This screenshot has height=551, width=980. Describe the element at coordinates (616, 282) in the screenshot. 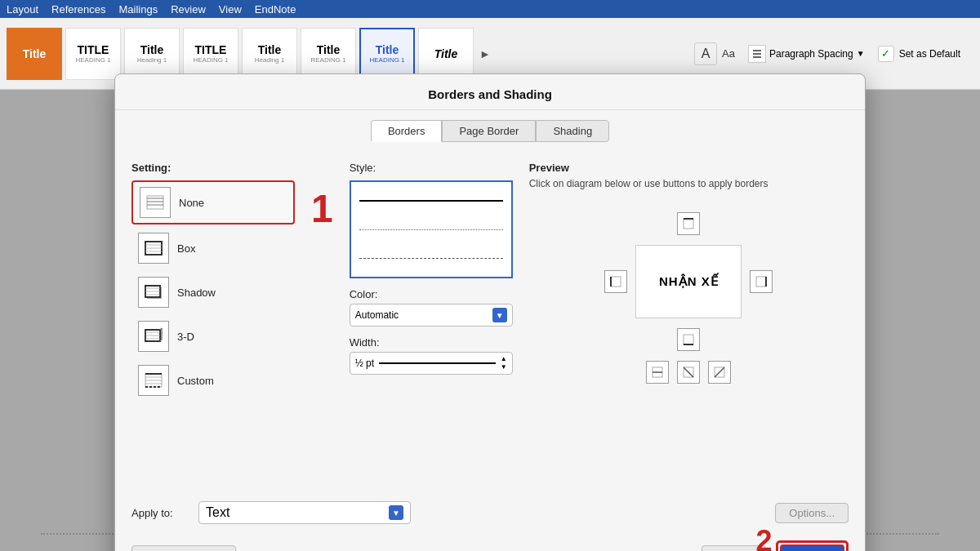

I see `preview-left-border-btn` at that location.